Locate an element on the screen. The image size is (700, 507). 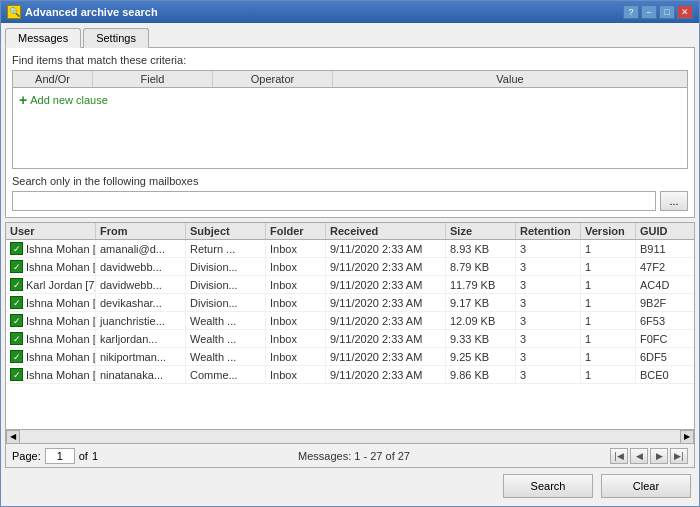
tab-messages: Messages is located at coordinates (43, 38).